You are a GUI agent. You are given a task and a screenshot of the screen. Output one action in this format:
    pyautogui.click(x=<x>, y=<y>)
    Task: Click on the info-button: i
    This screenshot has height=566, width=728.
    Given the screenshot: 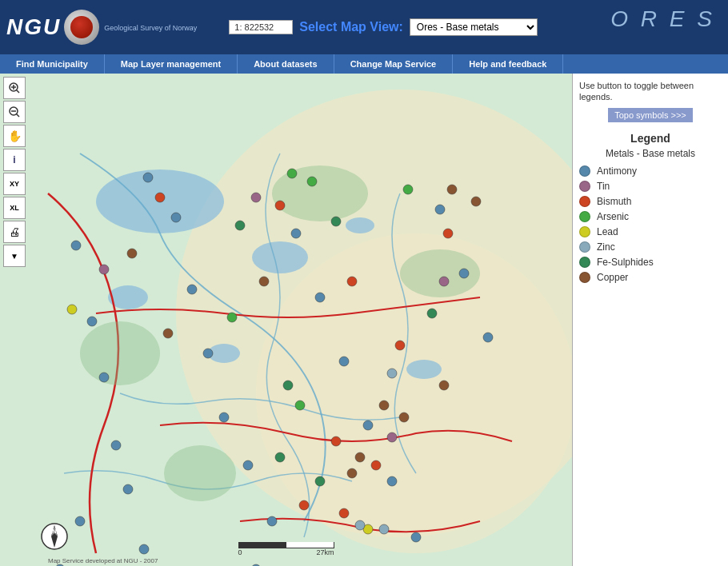 What is the action you would take?
    pyautogui.click(x=14, y=160)
    